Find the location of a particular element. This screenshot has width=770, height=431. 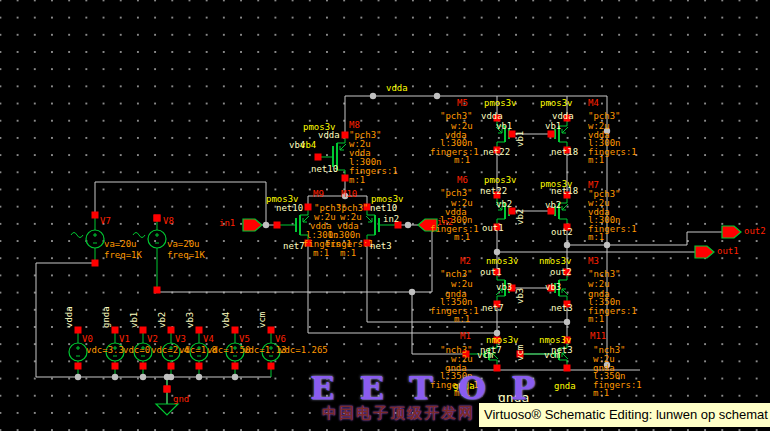

label-freq1k: freq=1K is located at coordinates (186, 256).